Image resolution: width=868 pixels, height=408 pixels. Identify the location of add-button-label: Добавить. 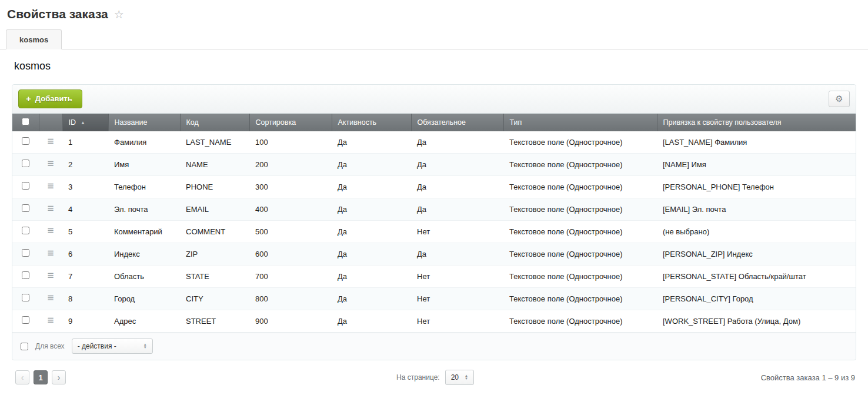
(54, 99).